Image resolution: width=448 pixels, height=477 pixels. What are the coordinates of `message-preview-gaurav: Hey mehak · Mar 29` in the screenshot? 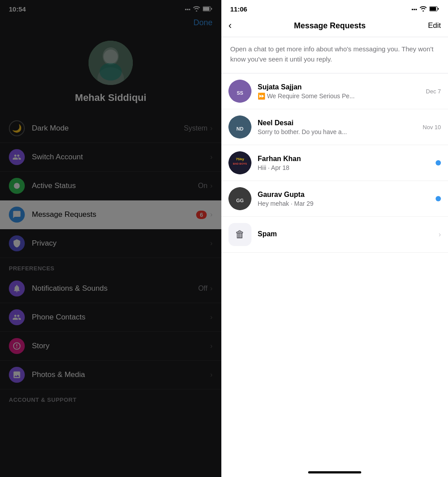 It's located at (345, 204).